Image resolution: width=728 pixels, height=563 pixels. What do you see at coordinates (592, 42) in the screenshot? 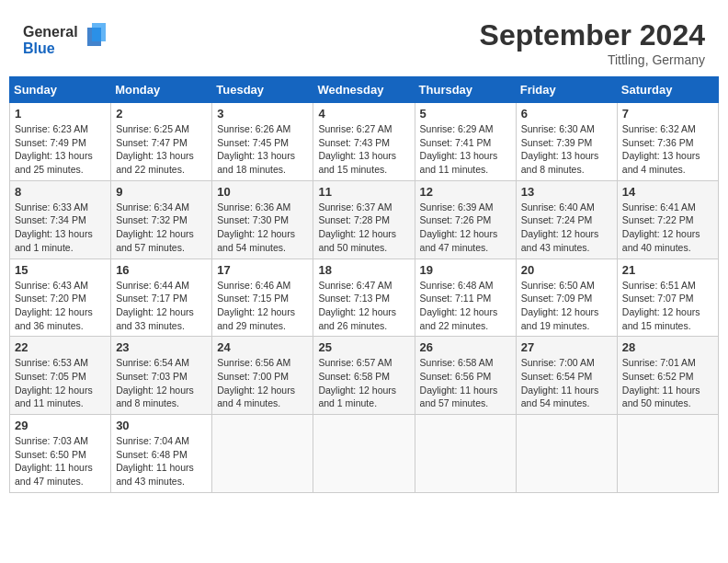
I see `title-block: September 2024 Tittling, Germany` at bounding box center [592, 42].